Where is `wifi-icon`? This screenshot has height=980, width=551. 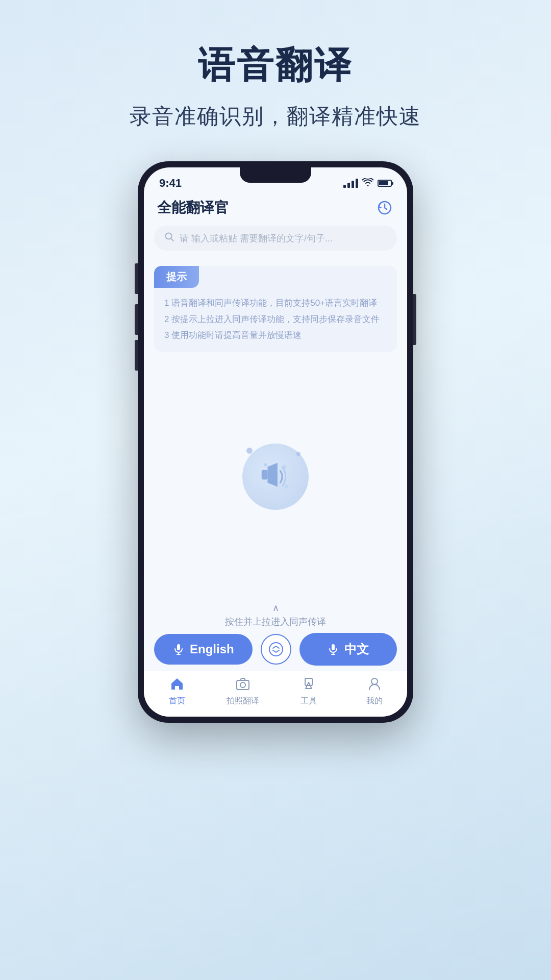 wifi-icon is located at coordinates (368, 184).